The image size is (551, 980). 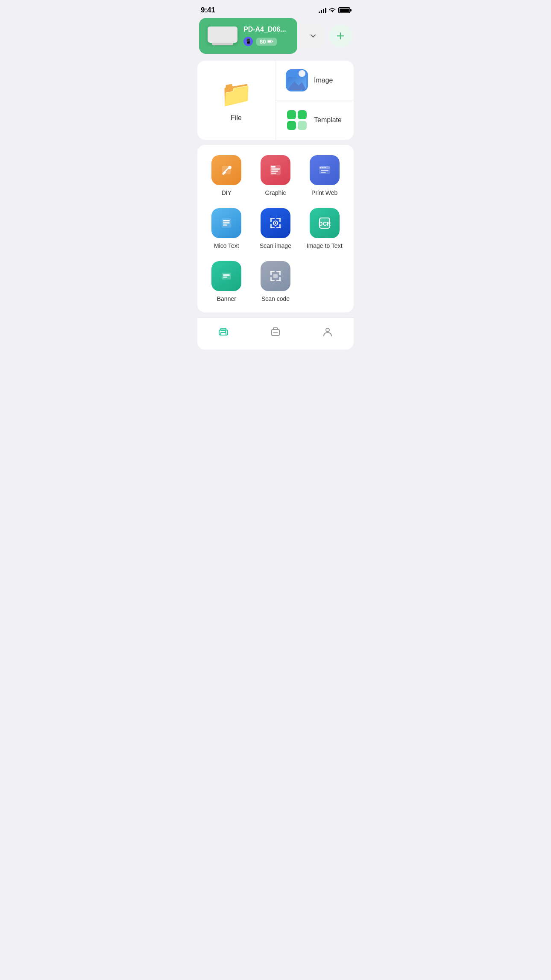 What do you see at coordinates (226, 193) in the screenshot?
I see `diy-label: DIY` at bounding box center [226, 193].